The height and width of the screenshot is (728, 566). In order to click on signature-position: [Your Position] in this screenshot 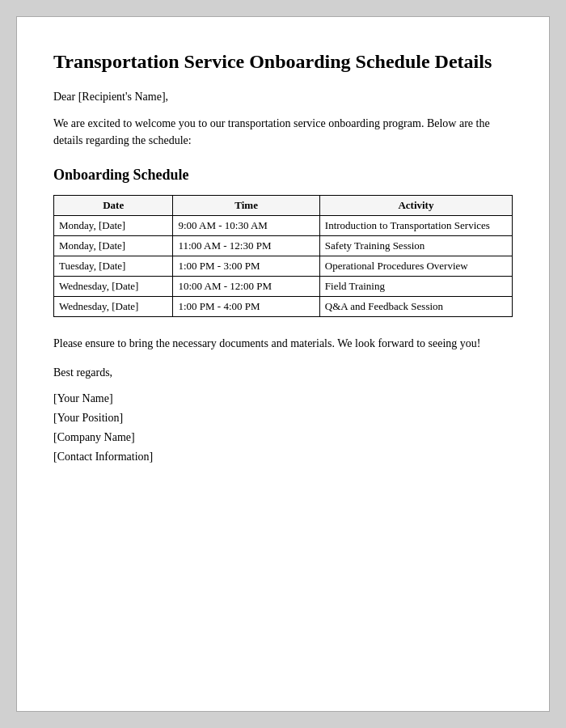, I will do `click(283, 418)`.